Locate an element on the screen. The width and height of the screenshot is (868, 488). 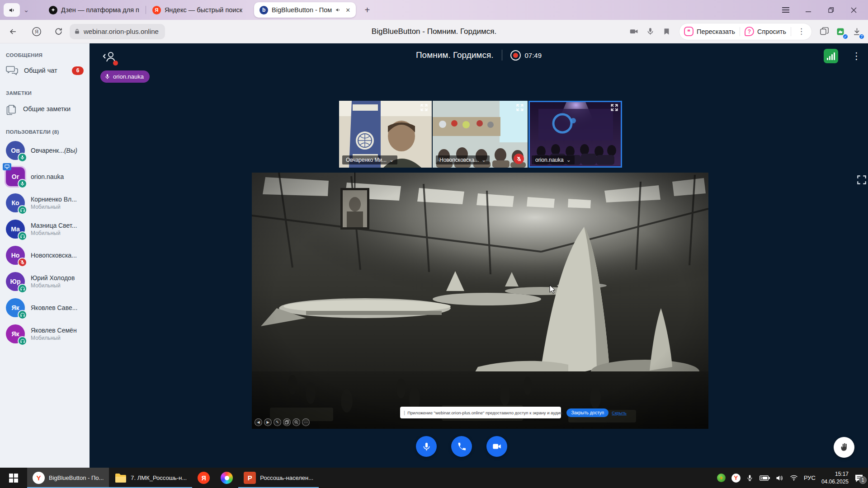
back-button is located at coordinates (13, 32).